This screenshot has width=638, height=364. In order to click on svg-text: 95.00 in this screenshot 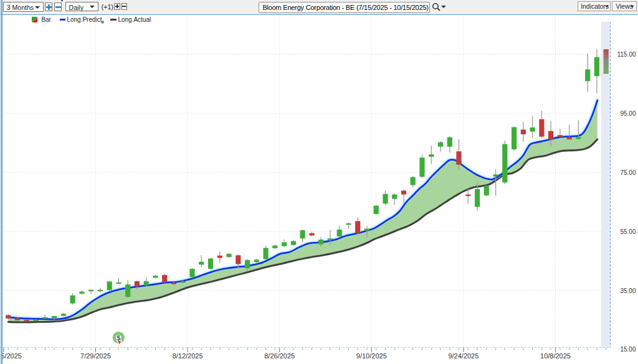, I will do `click(628, 113)`.